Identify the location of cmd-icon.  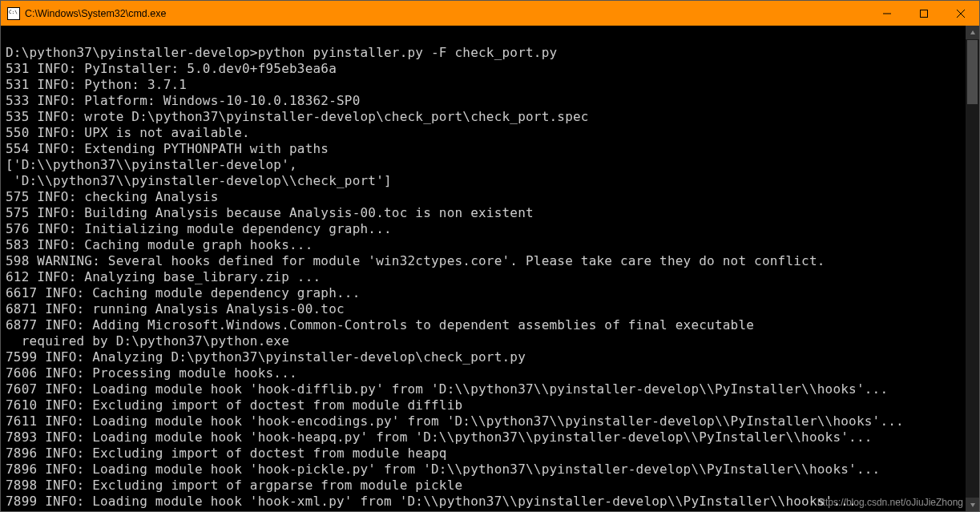
(14, 14).